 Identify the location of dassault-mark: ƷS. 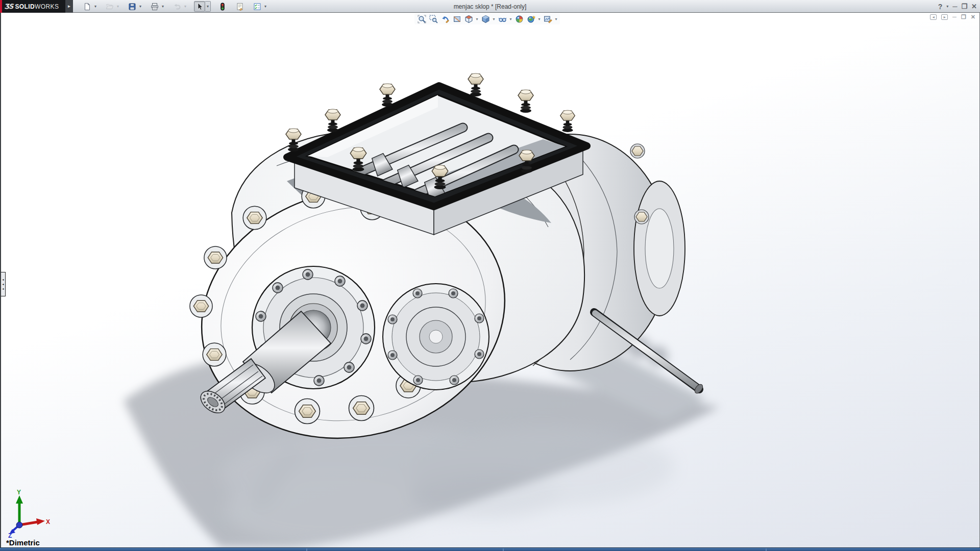
(8, 6).